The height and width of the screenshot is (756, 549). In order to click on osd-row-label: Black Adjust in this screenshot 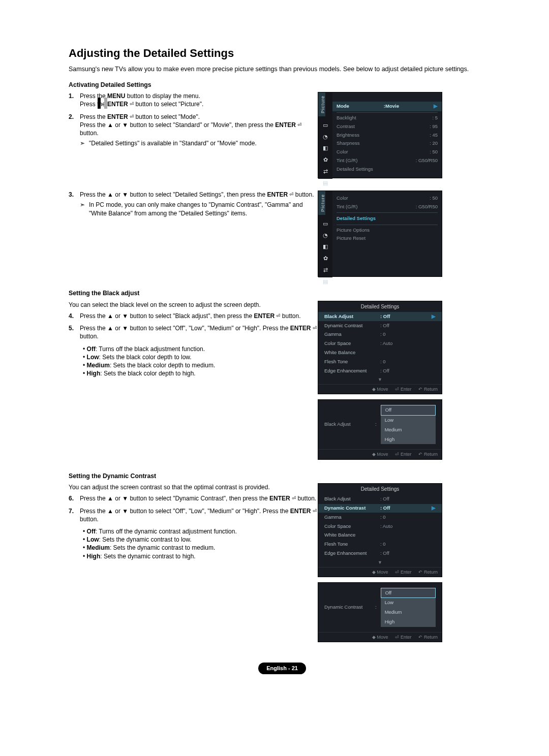, I will do `click(352, 499)`.